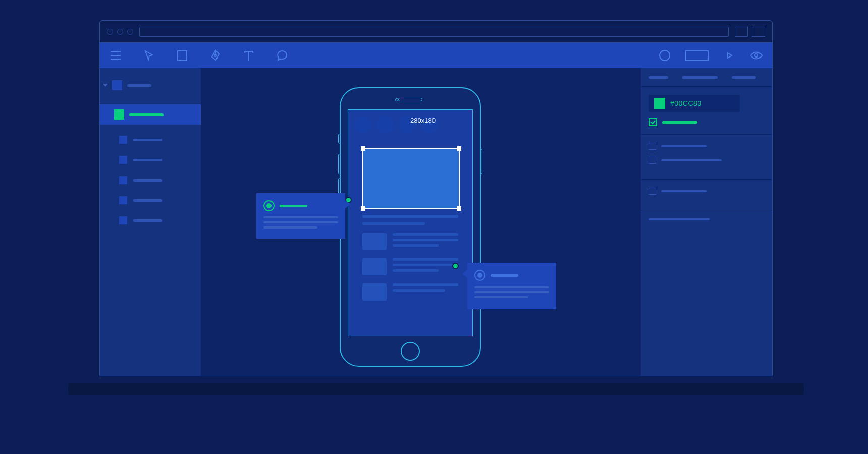 The width and height of the screenshot is (868, 454). What do you see at coordinates (459, 209) in the screenshot?
I see `resize-handle-br` at bounding box center [459, 209].